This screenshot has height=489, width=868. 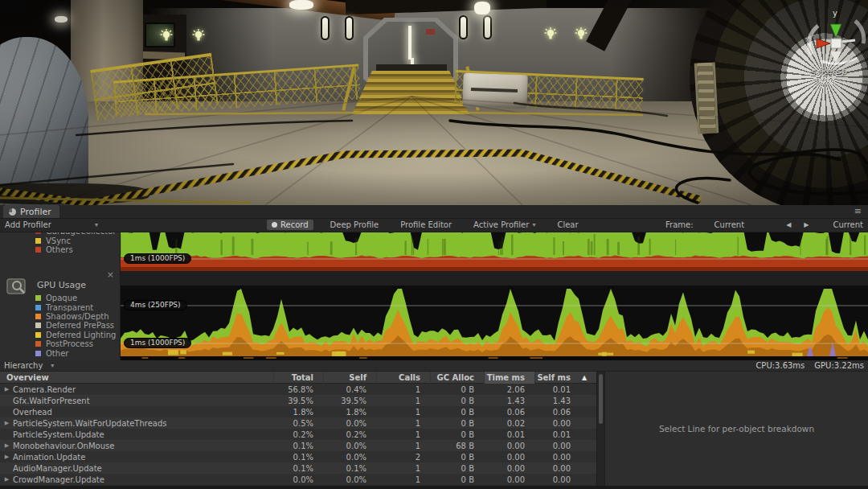 What do you see at coordinates (298, 468) in the screenshot?
I see `table-row: AudioManager.Update0.1%0.1%10 B0.000.00` at bounding box center [298, 468].